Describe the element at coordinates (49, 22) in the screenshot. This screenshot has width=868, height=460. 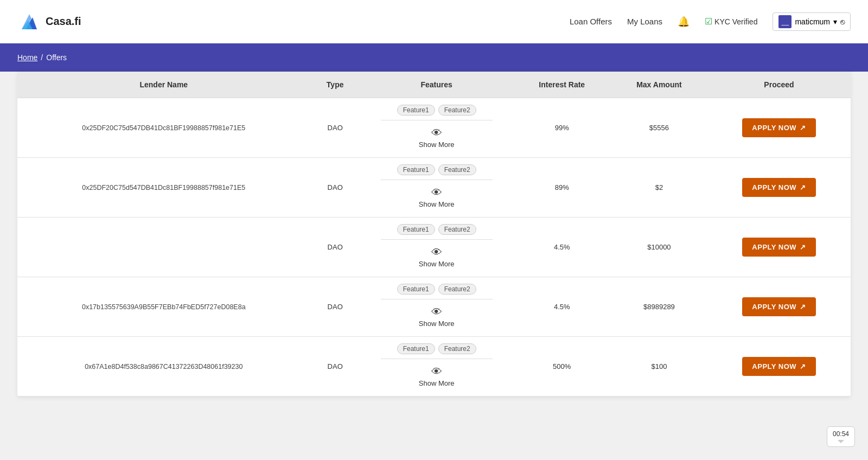
I see `logo: Casa.fi` at that location.